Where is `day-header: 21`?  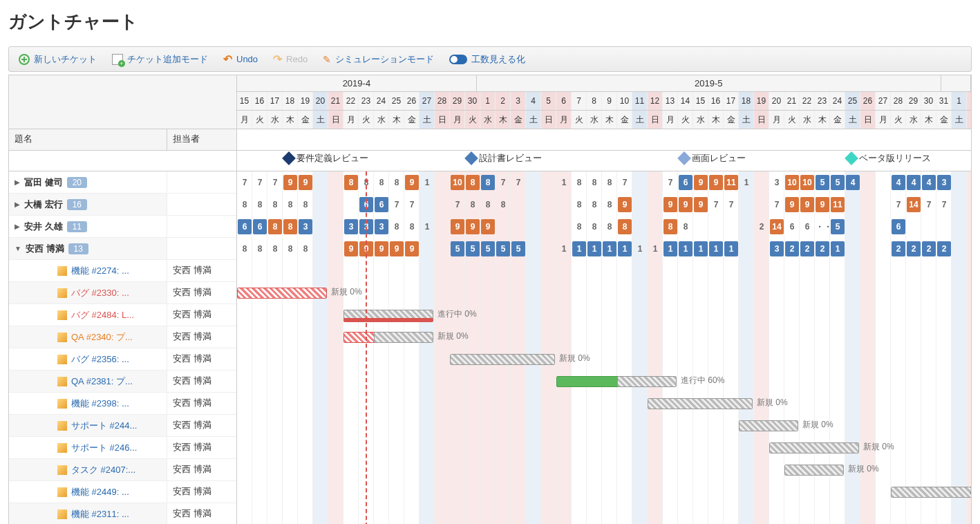 day-header: 21 is located at coordinates (336, 101).